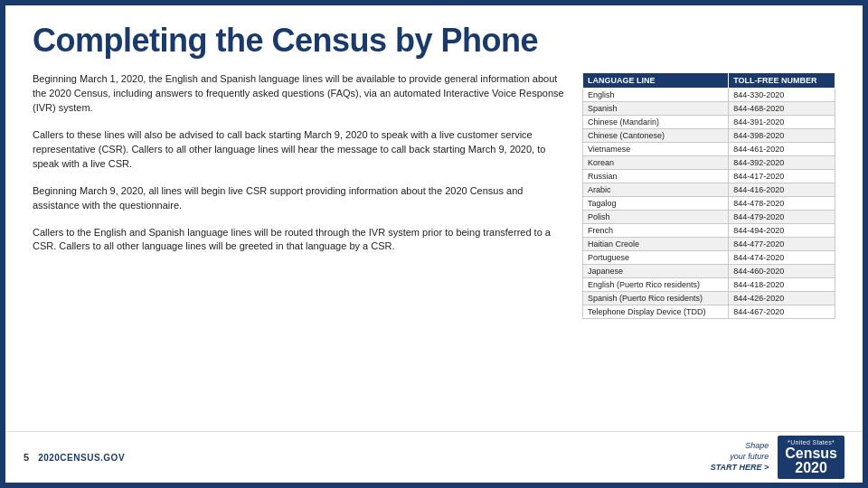 Image resolution: width=868 pixels, height=488 pixels. I want to click on table-row: Telephone Display Device (TDD)844-467-20…, so click(709, 313).